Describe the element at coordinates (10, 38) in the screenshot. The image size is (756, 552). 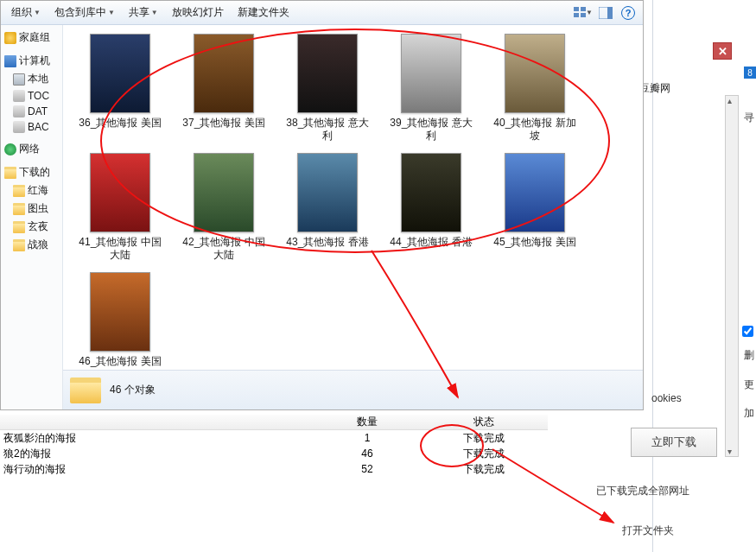
I see `home-icon` at that location.